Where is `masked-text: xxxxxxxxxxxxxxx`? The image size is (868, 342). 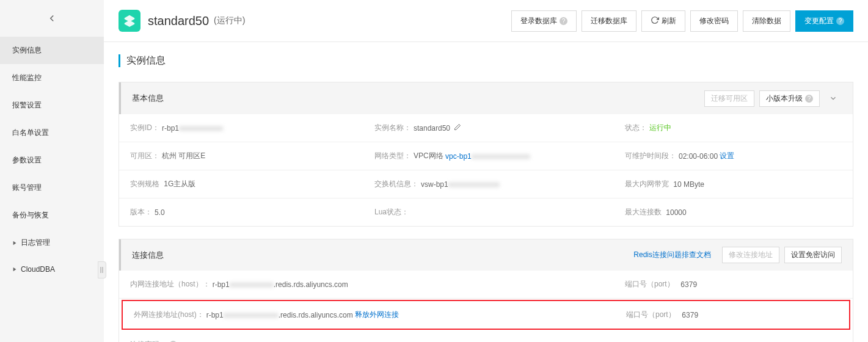
masked-text: xxxxxxxxxxxxxxx is located at coordinates (251, 315).